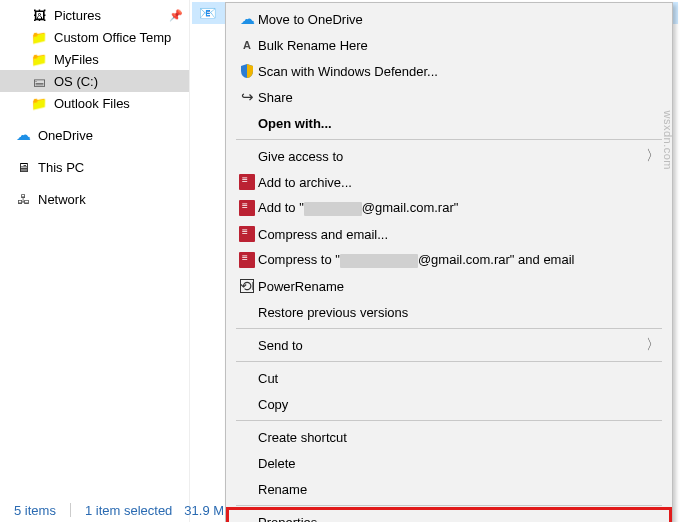  What do you see at coordinates (449, 97) in the screenshot?
I see `menu-share: Share` at bounding box center [449, 97].